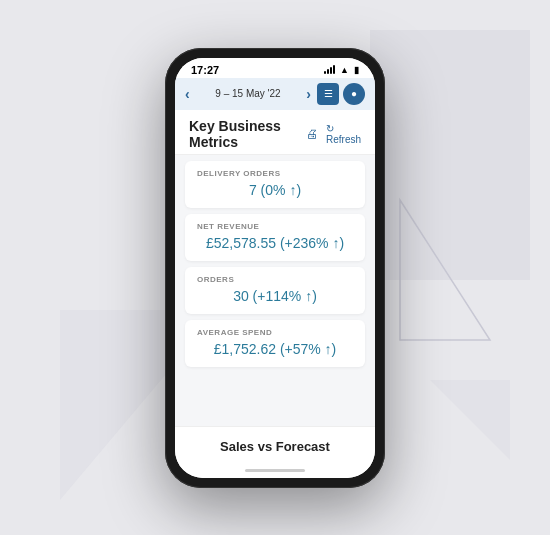  I want to click on metric-card-delivery-orders: DELIVERY ORDERS 7 (0% ↑), so click(275, 184).